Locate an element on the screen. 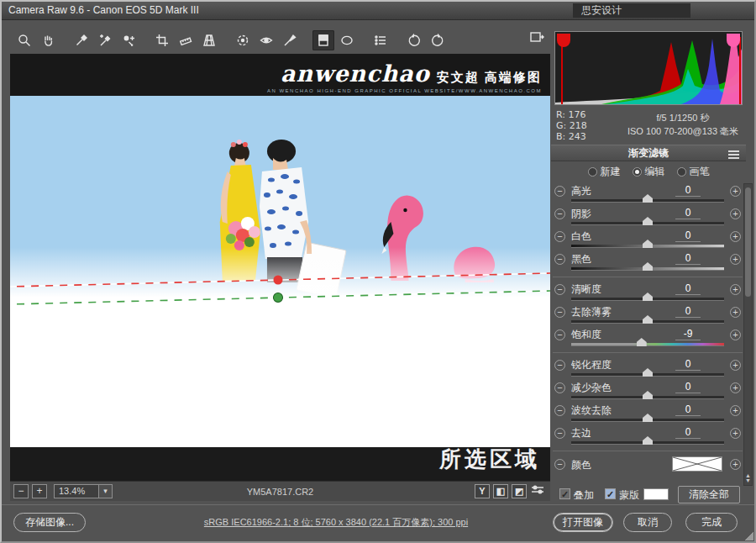 The image size is (756, 543). increase-clarity-button: + is located at coordinates (736, 289).